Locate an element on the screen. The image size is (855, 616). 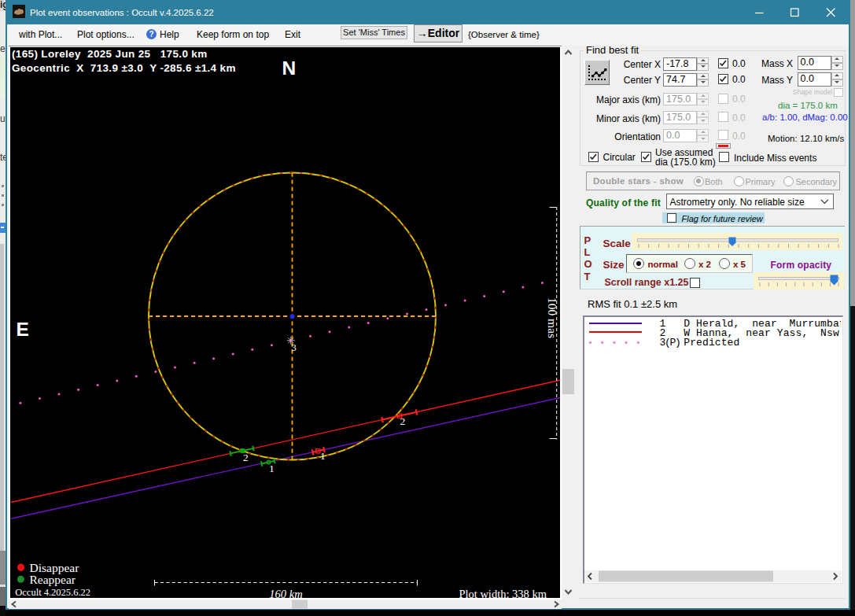
svg-text: 160 km is located at coordinates (286, 593).